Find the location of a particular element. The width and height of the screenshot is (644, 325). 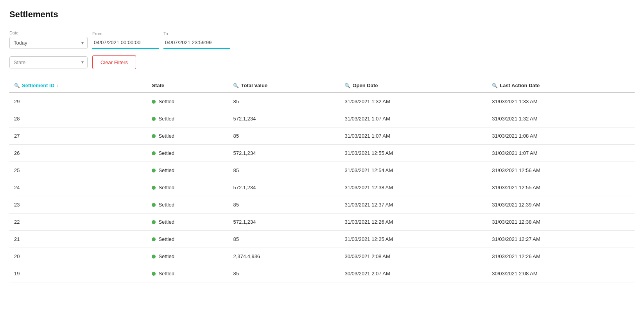

open-date-cell: 30/03/2021 2:07 AM is located at coordinates (414, 274).